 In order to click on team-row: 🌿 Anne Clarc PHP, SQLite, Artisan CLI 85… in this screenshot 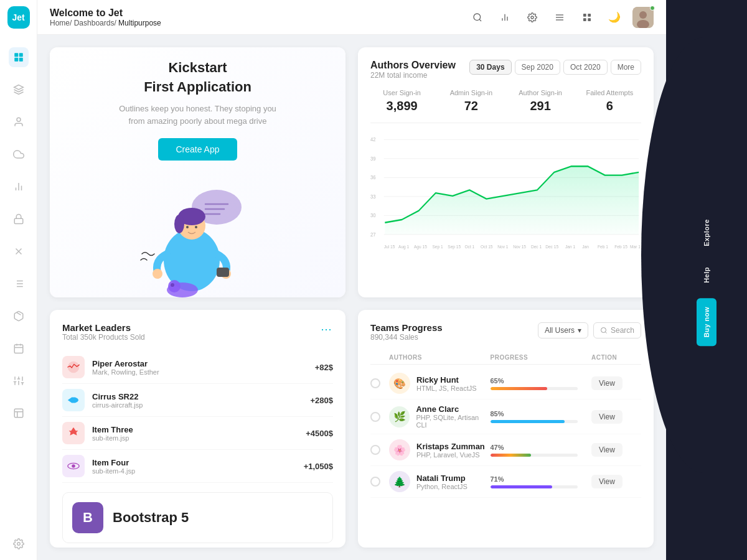, I will do `click(505, 417)`.